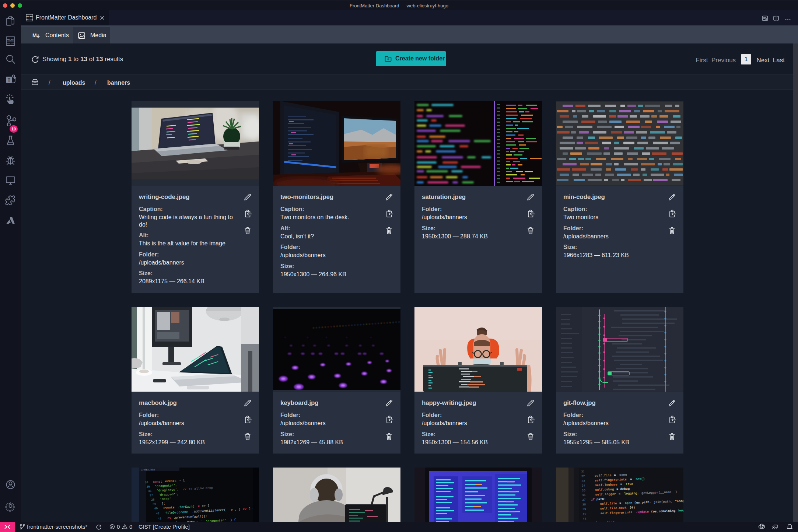 Image resolution: width=798 pixels, height=532 pixels. Describe the element at coordinates (10, 40) in the screenshot. I see `svg-text: FRONT` at that location.